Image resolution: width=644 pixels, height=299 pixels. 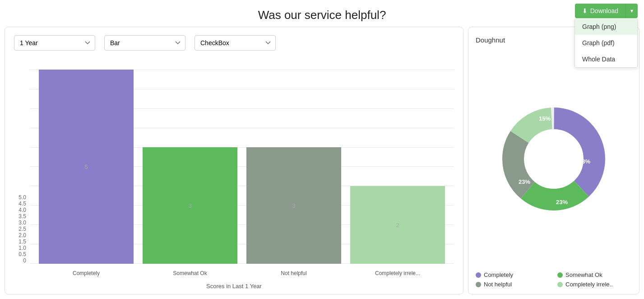 What do you see at coordinates (322, 14) in the screenshot?
I see `page-title: Was our service helpful?` at bounding box center [322, 14].